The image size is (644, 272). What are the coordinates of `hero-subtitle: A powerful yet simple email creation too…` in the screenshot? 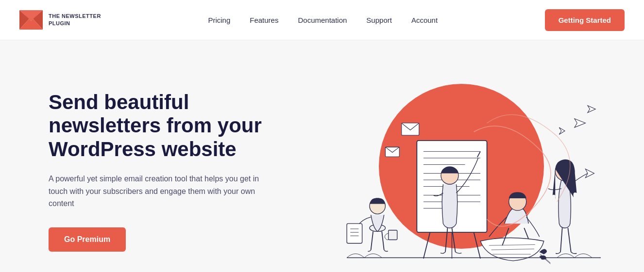 It's located at (160, 191).